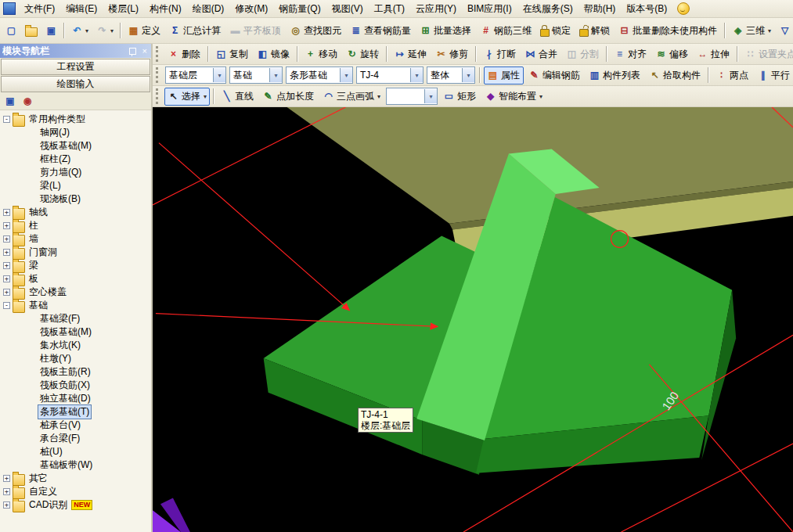  Describe the element at coordinates (75, 479) in the screenshot. I see `tree-category-other: +其它` at that location.